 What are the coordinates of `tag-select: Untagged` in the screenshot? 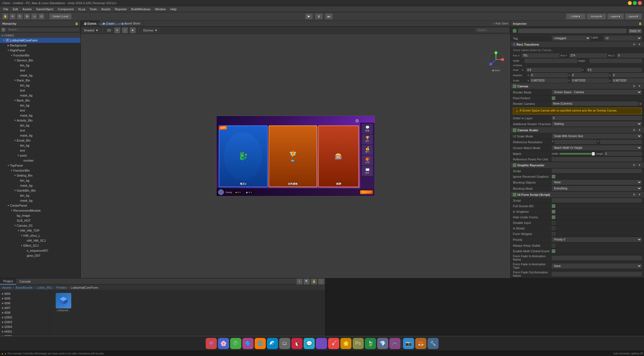 It's located at (571, 38).